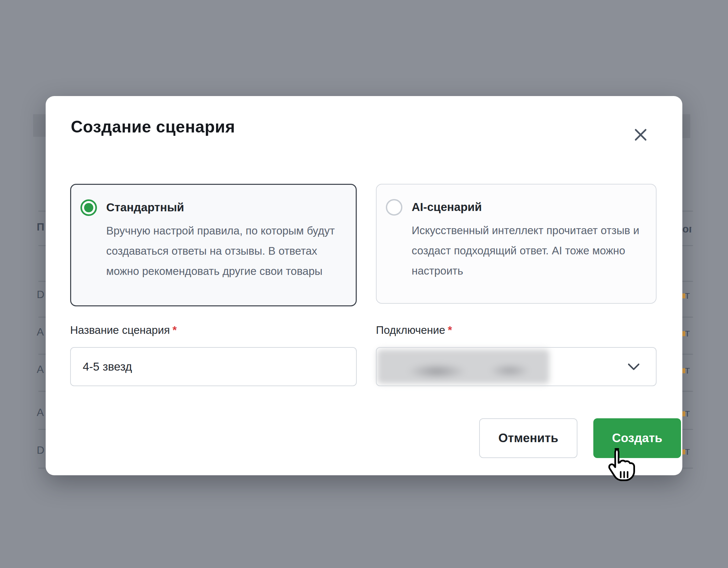 This screenshot has width=728, height=568. I want to click on blurred-connection-value, so click(463, 367).